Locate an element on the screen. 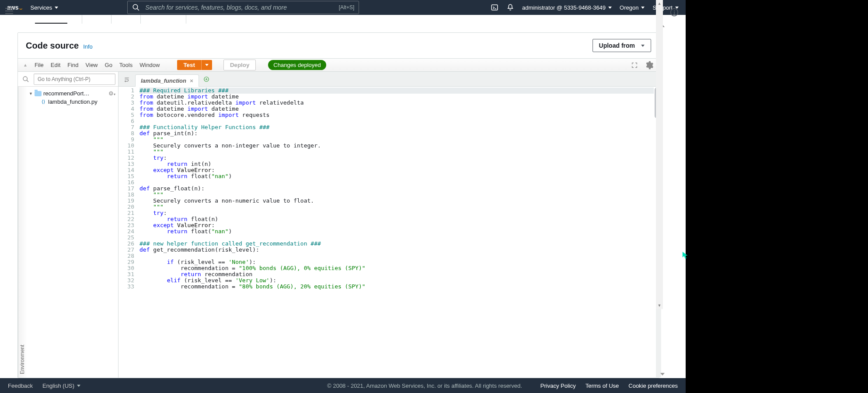 Image resolution: width=868 pixels, height=393 pixels. editor-tab-label: lambda_function is located at coordinates (164, 81).